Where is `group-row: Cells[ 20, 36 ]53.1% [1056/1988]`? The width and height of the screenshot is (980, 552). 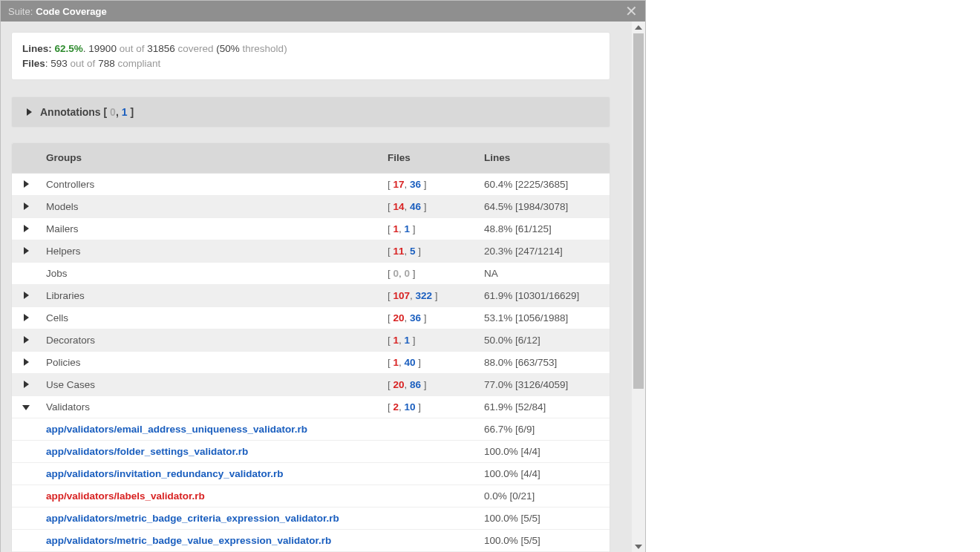
group-row: Cells[ 20, 36 ]53.1% [1056/1988] is located at coordinates (310, 318).